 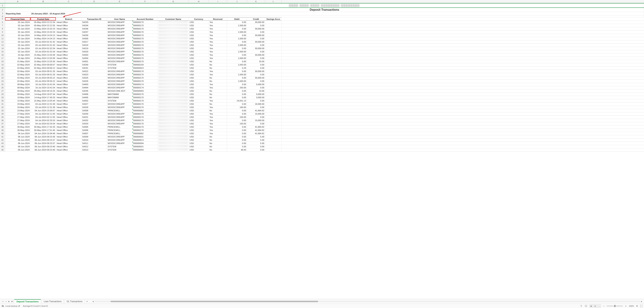 I want to click on row-2: 2 Deposit Transactions, so click(x=322, y=10).